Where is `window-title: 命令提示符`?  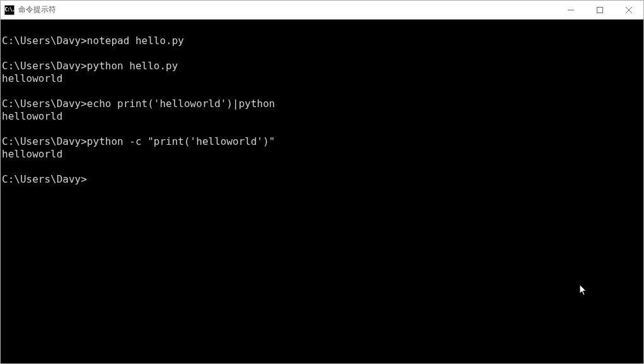
window-title: 命令提示符 is located at coordinates (37, 10).